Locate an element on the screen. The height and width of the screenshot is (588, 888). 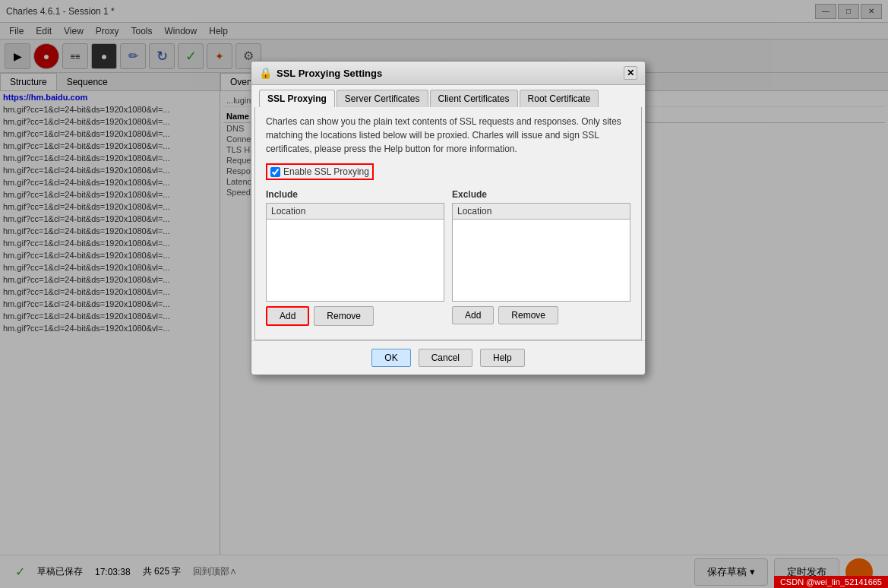
exclude-remove-button: Remove is located at coordinates (529, 315).